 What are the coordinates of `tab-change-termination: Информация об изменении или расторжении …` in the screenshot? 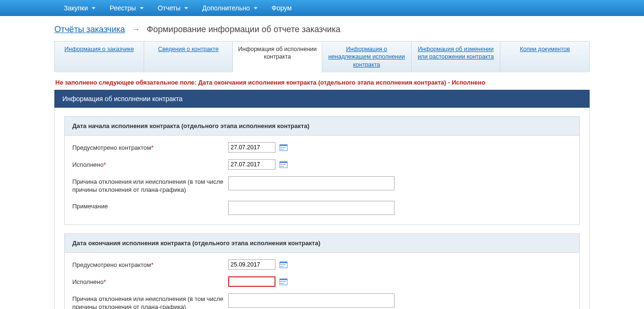 It's located at (456, 57).